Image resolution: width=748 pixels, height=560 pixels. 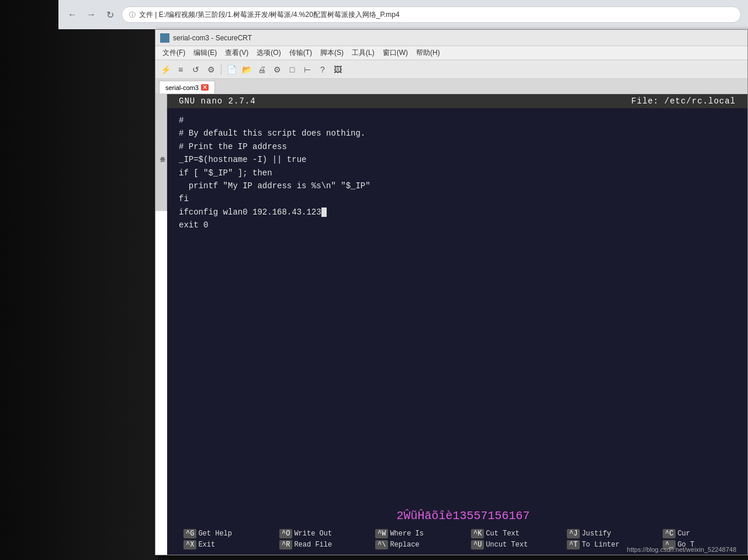 I want to click on label-cut-text: Cut Text, so click(x=503, y=534).